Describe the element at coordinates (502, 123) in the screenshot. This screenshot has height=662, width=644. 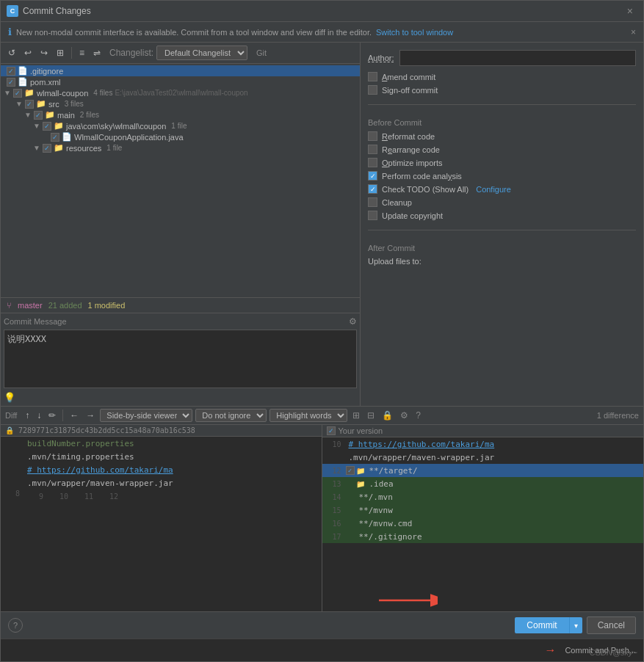
I see `before-commit-label: Before Commit` at that location.